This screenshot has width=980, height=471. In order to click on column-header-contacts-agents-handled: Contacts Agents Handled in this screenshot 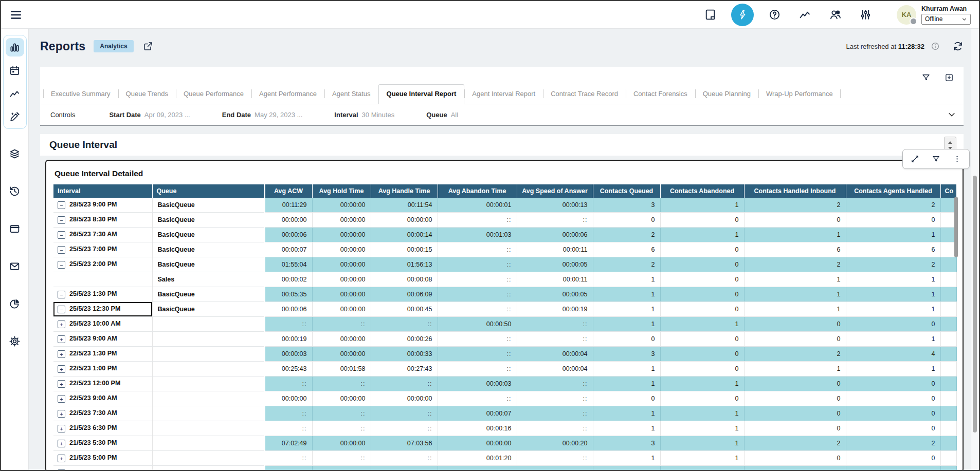, I will do `click(893, 191)`.